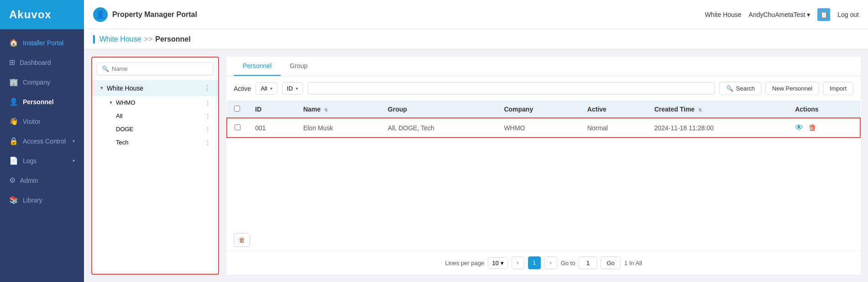  Describe the element at coordinates (293, 89) in the screenshot. I see `id-filter-select: ID ▾` at that location.